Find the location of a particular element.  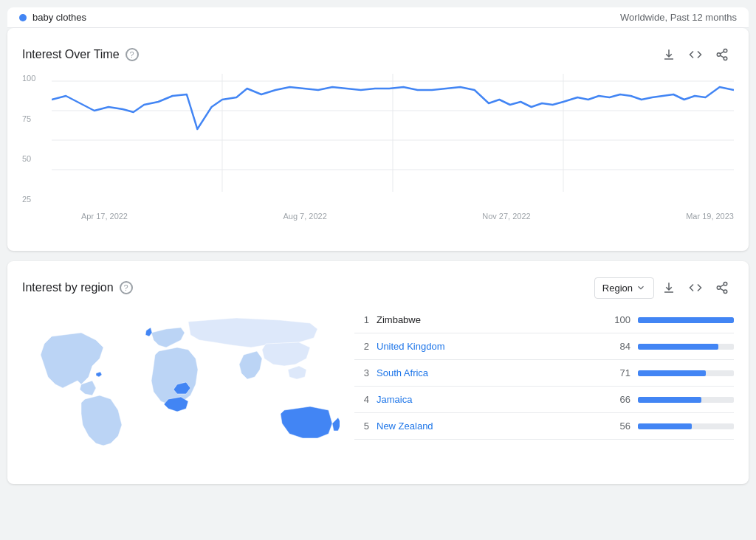

help-icon: ? is located at coordinates (132, 55).